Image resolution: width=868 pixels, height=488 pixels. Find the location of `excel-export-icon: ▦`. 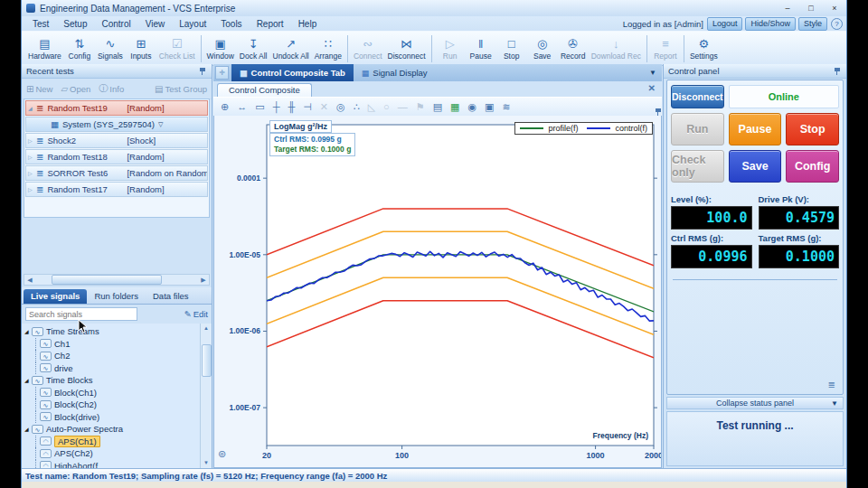

excel-export-icon: ▦ is located at coordinates (455, 107).